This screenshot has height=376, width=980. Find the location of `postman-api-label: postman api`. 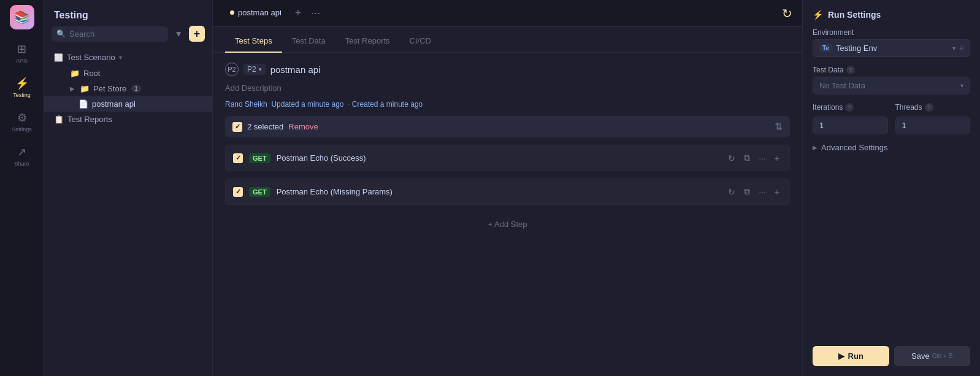

postman-api-label: postman api is located at coordinates (114, 104).